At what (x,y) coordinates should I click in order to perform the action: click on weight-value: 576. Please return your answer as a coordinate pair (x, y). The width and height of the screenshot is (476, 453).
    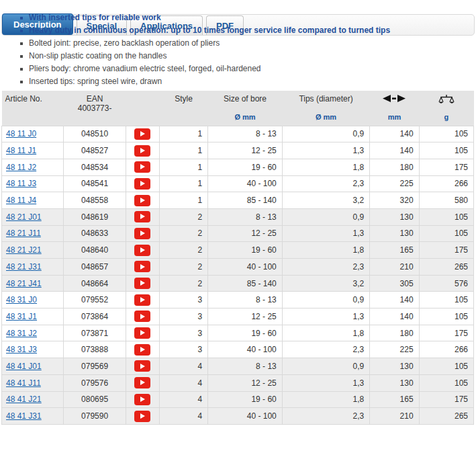
    Looking at the image, I should click on (461, 284).